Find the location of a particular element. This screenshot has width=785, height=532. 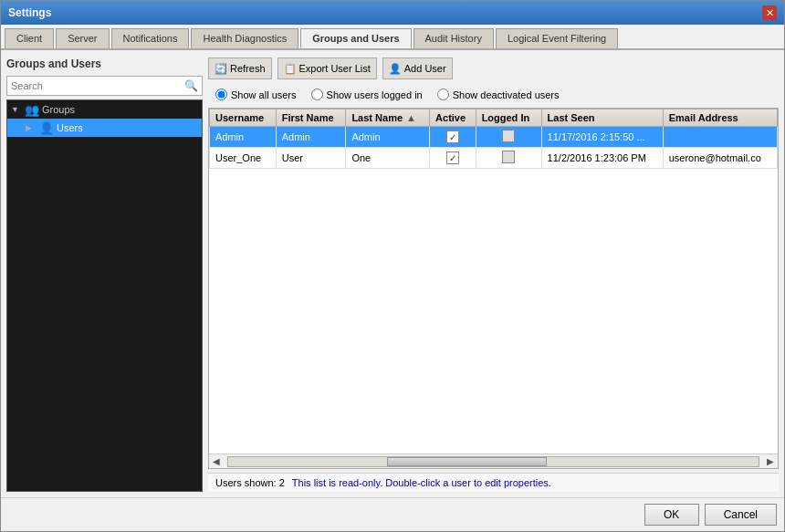

add-user-icon: 👤 is located at coordinates (395, 69).